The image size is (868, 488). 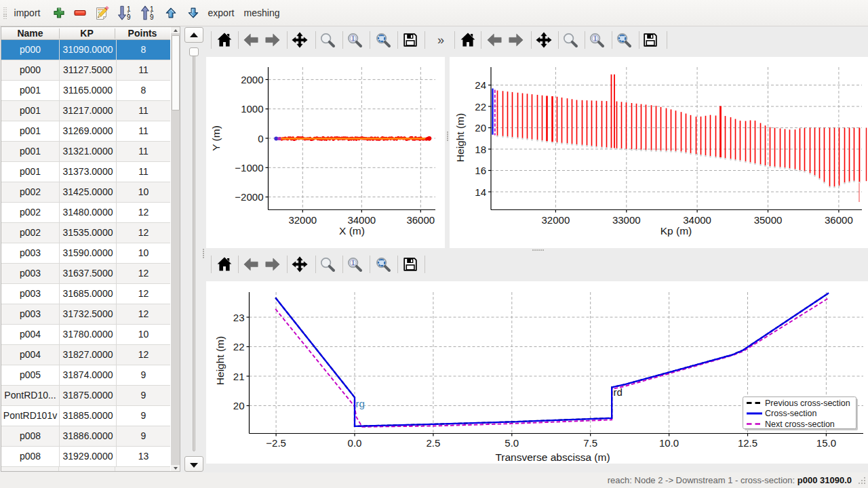 What do you see at coordinates (808, 403) in the screenshot?
I see `svg-text: Previous cross-section` at bounding box center [808, 403].